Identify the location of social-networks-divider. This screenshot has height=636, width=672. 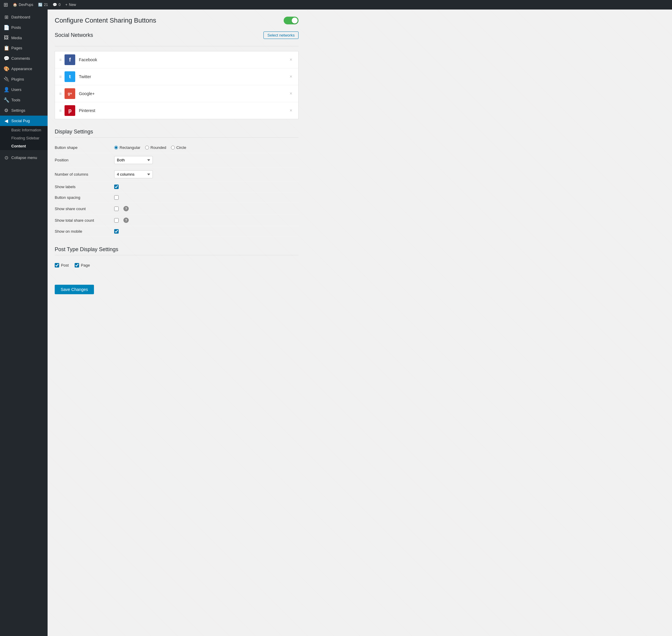
(176, 46).